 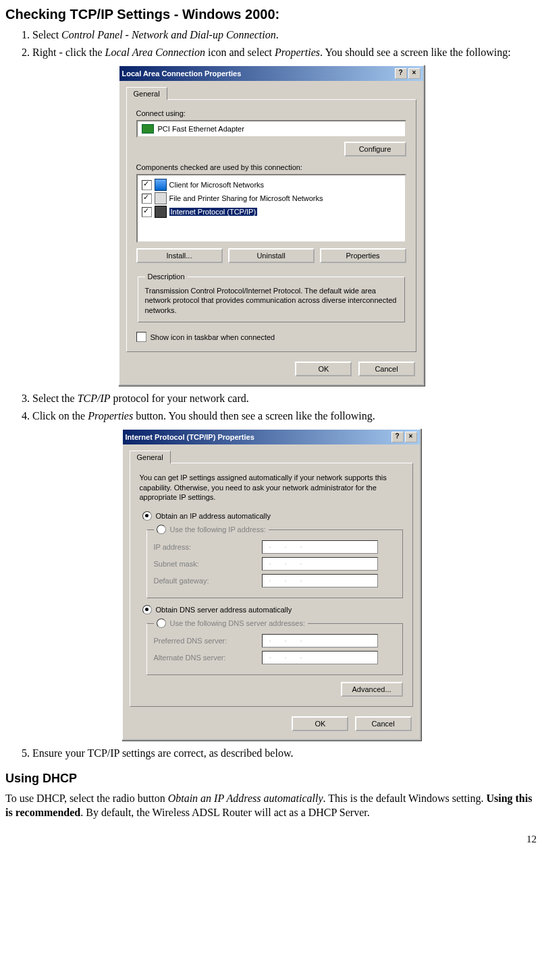 I want to click on description-legend: Description, so click(x=166, y=277).